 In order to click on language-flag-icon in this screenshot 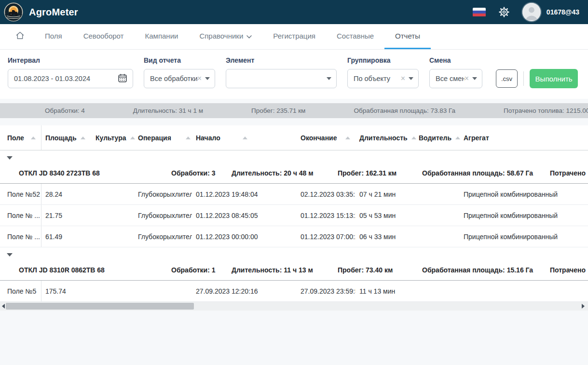, I will do `click(479, 13)`.